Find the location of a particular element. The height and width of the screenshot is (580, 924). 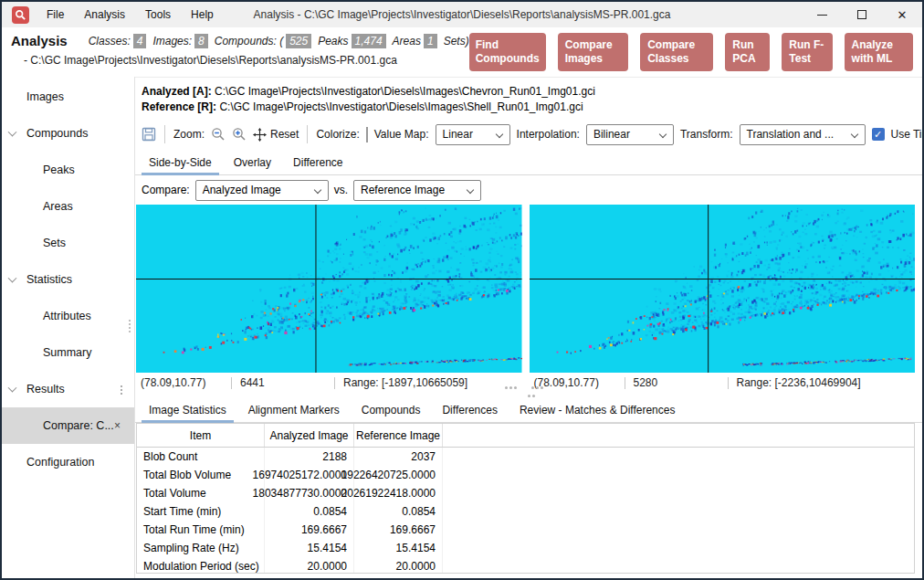

analyzed-image-panel is located at coordinates (329, 289).